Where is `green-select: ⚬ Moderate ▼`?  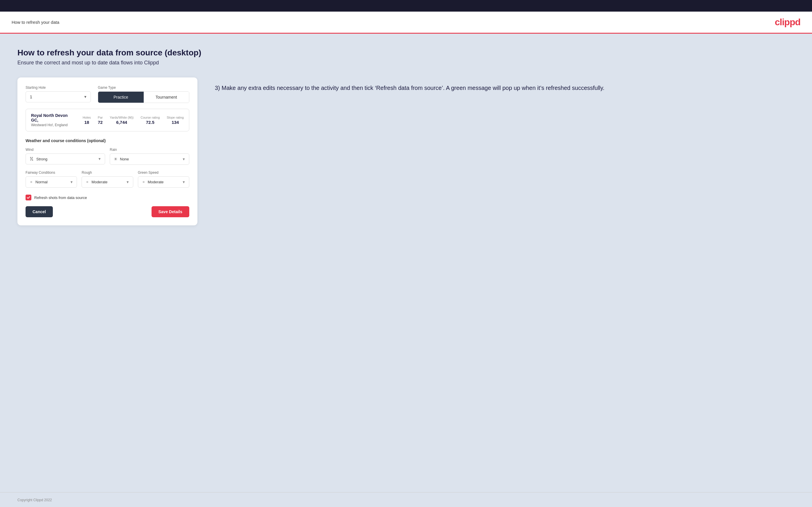 green-select: ⚬ Moderate ▼ is located at coordinates (164, 182).